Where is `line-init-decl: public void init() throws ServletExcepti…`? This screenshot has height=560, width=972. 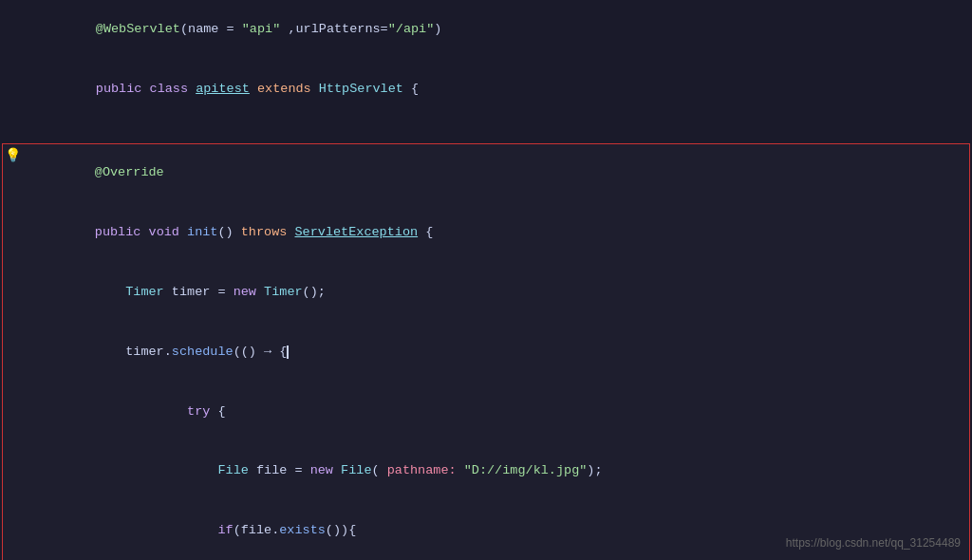 line-init-decl: public void init() throws ServletExcepti… is located at coordinates (486, 233).